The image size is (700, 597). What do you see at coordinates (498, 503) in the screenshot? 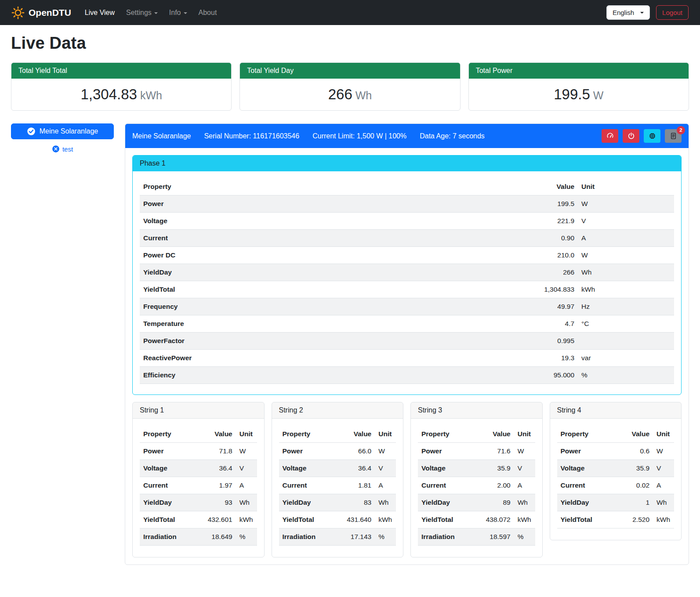
I see `value-cell: 89` at bounding box center [498, 503].